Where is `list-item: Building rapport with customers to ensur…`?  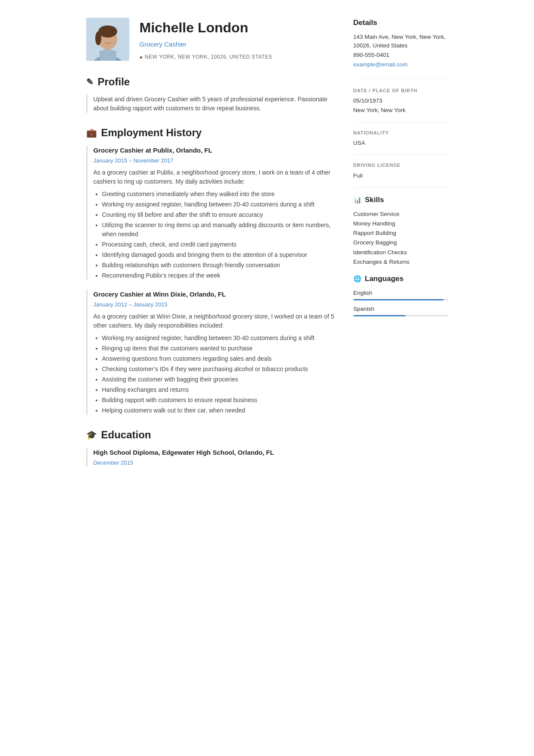
list-item: Building rapport with customers to ensur… is located at coordinates (219, 400).